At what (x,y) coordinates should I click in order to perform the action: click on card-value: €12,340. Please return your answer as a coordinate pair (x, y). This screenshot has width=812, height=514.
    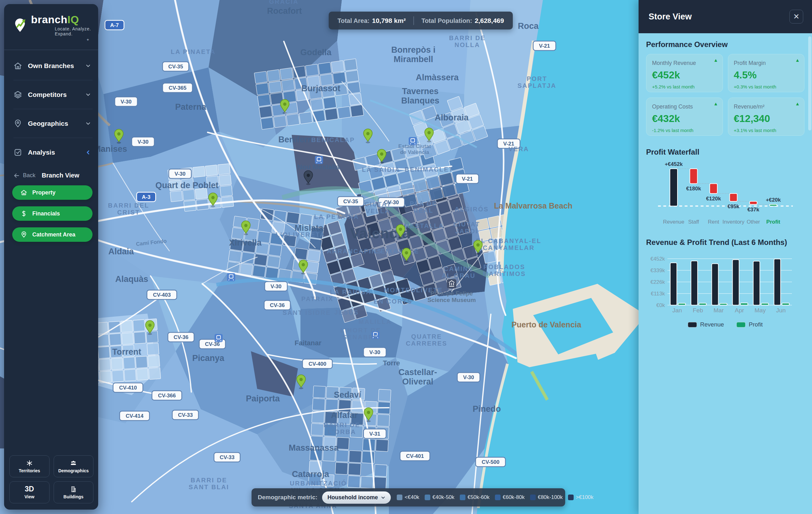
    Looking at the image, I should click on (766, 119).